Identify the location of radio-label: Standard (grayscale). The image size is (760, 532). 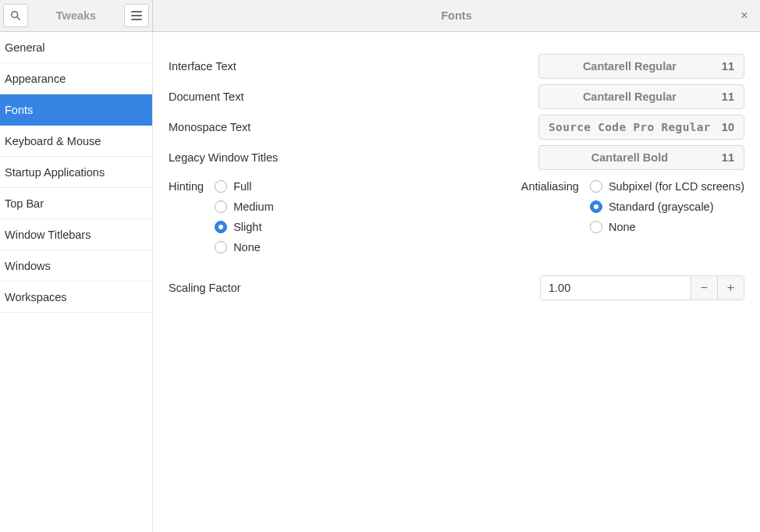
(662, 207).